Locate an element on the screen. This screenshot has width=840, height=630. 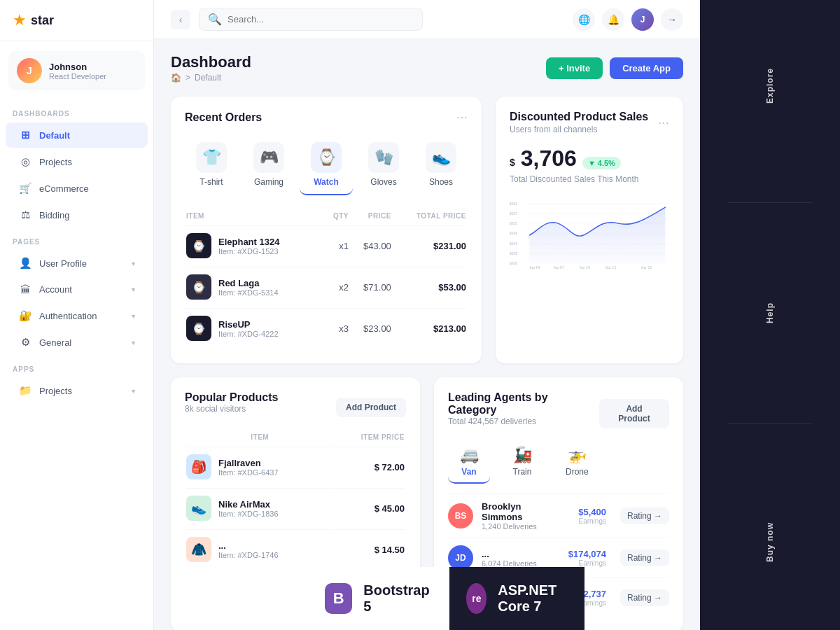
bootstrap-banner: B Bootstrap 5 is located at coordinates (379, 598).